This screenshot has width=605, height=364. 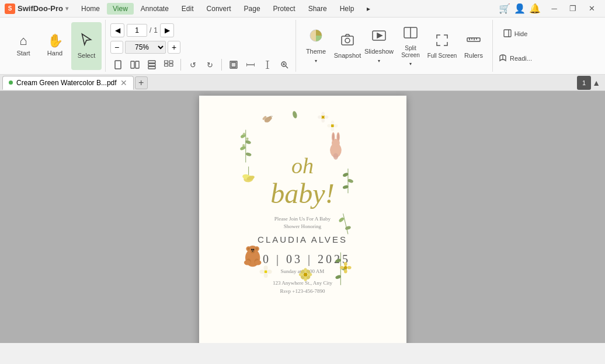 What do you see at coordinates (284, 9) in the screenshot?
I see `menu-protect: Protect` at bounding box center [284, 9].